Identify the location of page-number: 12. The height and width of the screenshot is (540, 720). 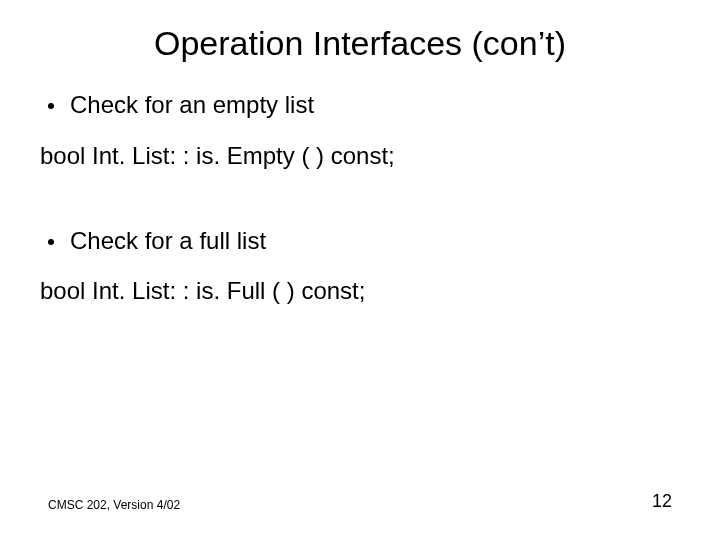
(662, 502).